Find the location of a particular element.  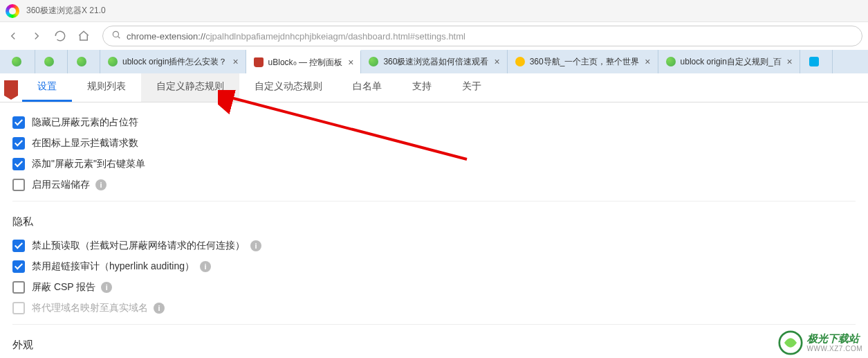

checkbox-placeholder is located at coordinates (19, 123).